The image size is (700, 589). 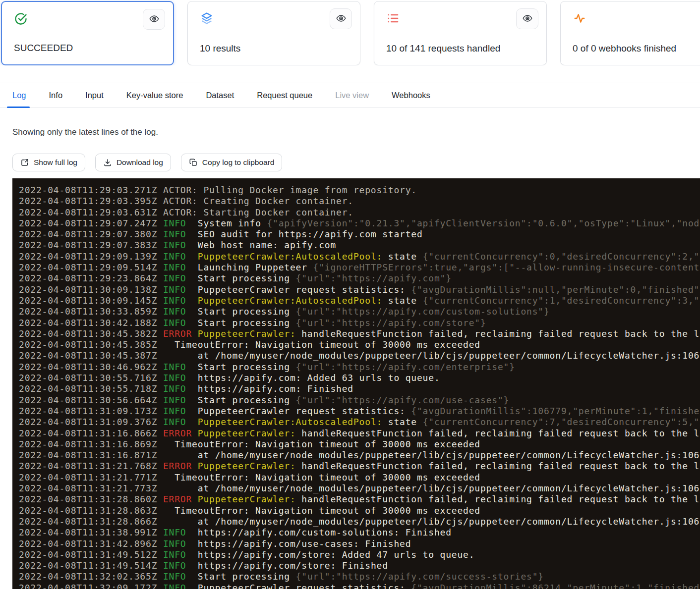 I want to click on log-line: 2022-04-08T11:29:09.139Z INFO PuppeteerC…, so click(x=359, y=257).